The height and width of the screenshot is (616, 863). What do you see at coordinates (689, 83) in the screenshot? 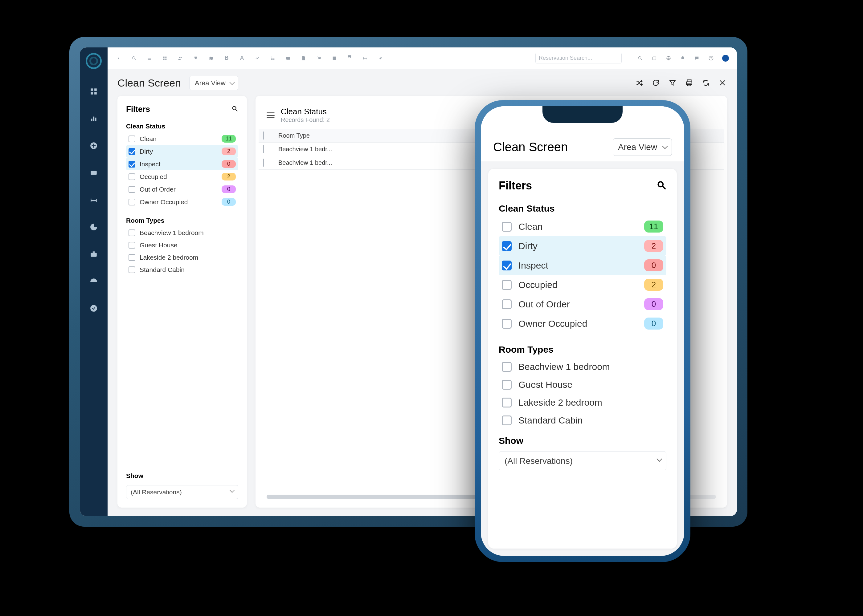
I see `print-icon` at bounding box center [689, 83].